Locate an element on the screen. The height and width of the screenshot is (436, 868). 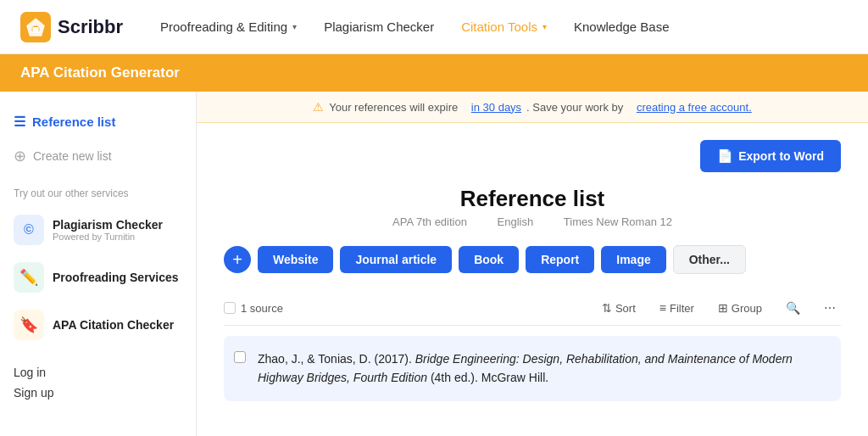
search-button: 🔍 is located at coordinates (793, 308).